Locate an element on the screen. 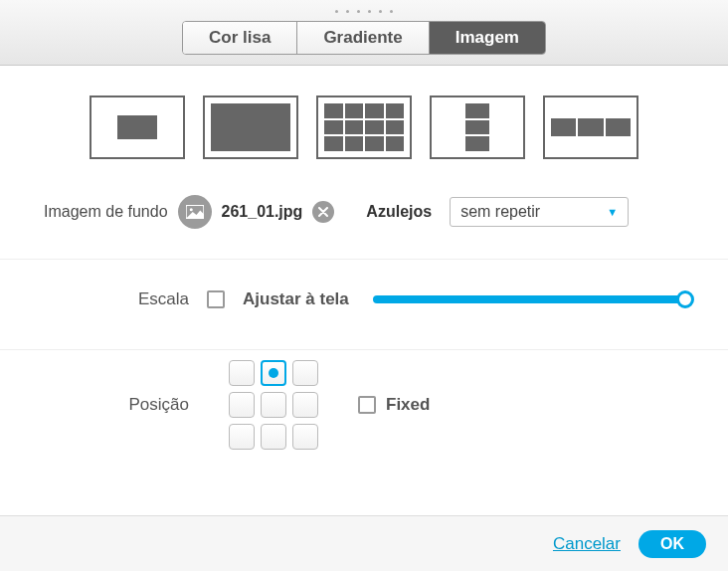 The width and height of the screenshot is (728, 571). tiles-selected: sem repetir is located at coordinates (500, 212).